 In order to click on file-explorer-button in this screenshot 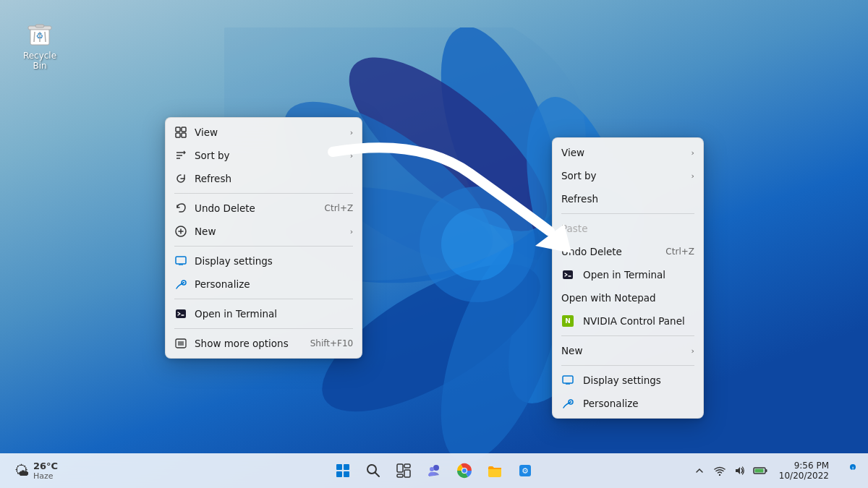, I will do `click(495, 471)`.